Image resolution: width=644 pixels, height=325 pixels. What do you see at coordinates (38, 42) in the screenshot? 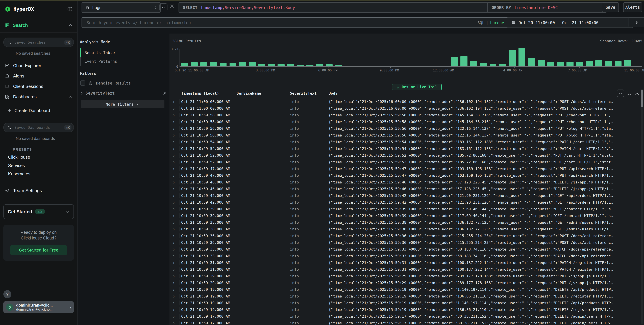
I see `saved-searches-input` at bounding box center [38, 42].